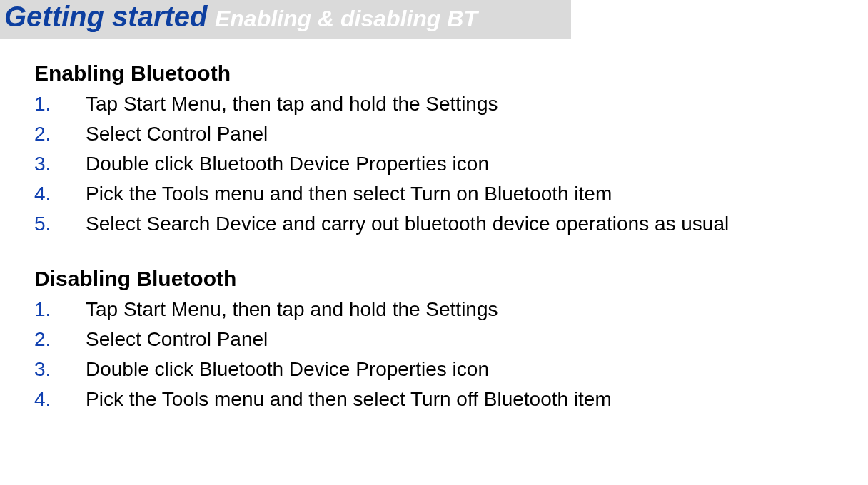  What do you see at coordinates (60, 224) in the screenshot?
I see `step-number: 5.` at bounding box center [60, 224].